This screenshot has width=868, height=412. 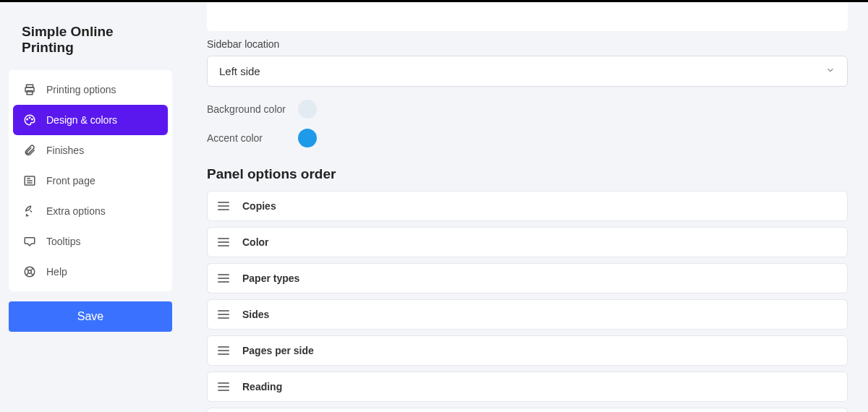 What do you see at coordinates (90, 181) in the screenshot?
I see `sidebar-nav: Printing options Design & colors Finishe…` at bounding box center [90, 181].